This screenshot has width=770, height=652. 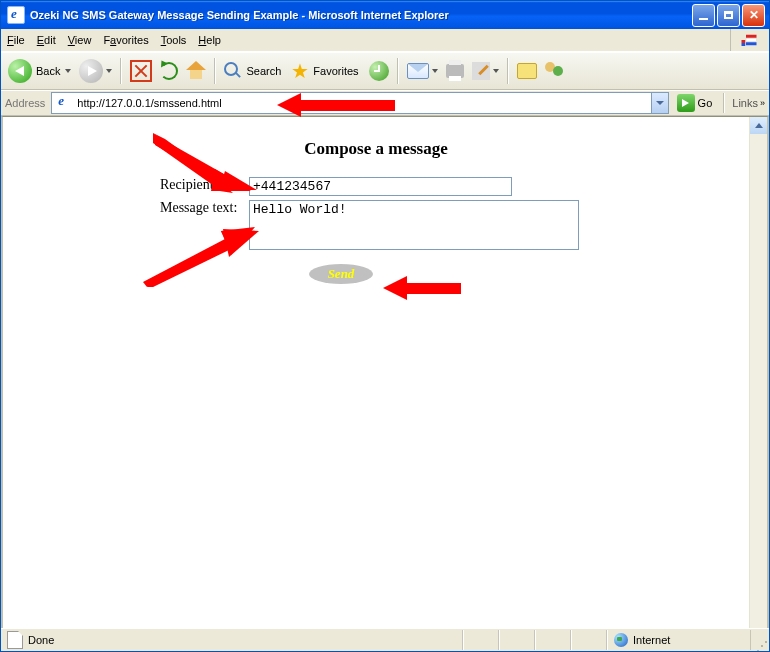 I want to click on search-label: Search, so click(x=264, y=71).